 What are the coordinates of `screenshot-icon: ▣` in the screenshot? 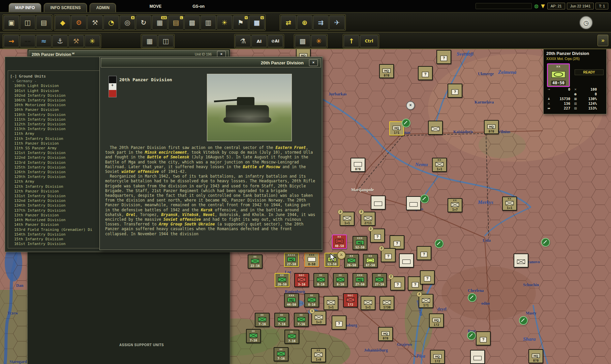 It's located at (11, 23).